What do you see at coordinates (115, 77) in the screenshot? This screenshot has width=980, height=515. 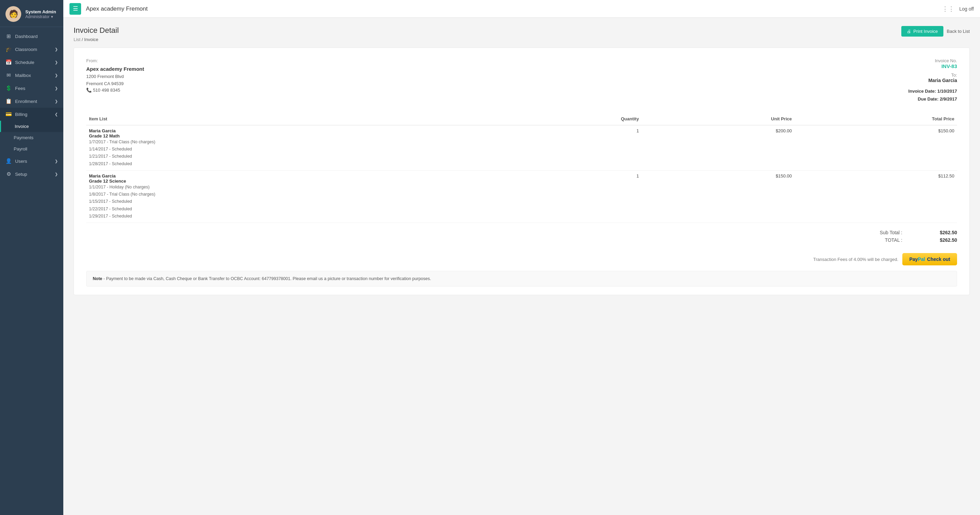 I see `address-line1: 1200 Fremont Blvd` at bounding box center [115, 77].